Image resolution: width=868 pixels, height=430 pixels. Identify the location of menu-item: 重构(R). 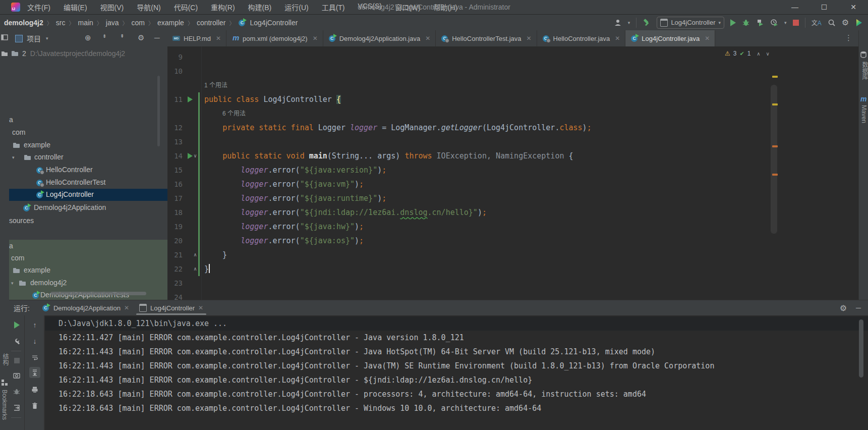
(223, 7).